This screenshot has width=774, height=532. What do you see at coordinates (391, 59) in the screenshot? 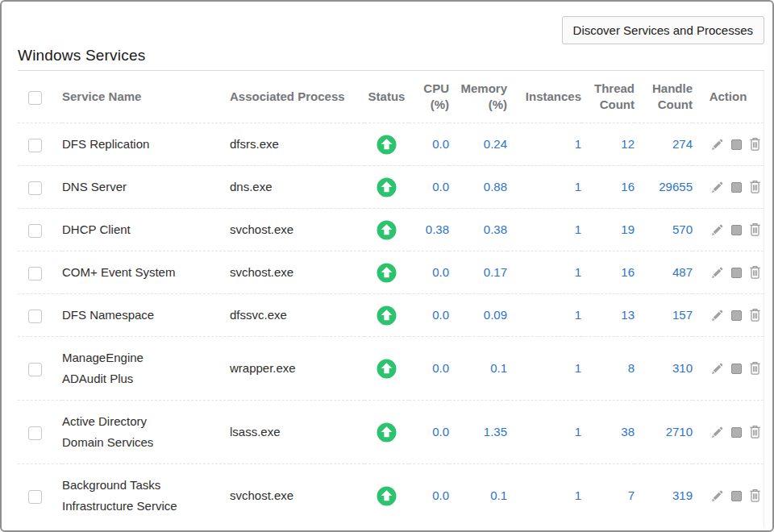
I see `page-title: Windows Services` at bounding box center [391, 59].